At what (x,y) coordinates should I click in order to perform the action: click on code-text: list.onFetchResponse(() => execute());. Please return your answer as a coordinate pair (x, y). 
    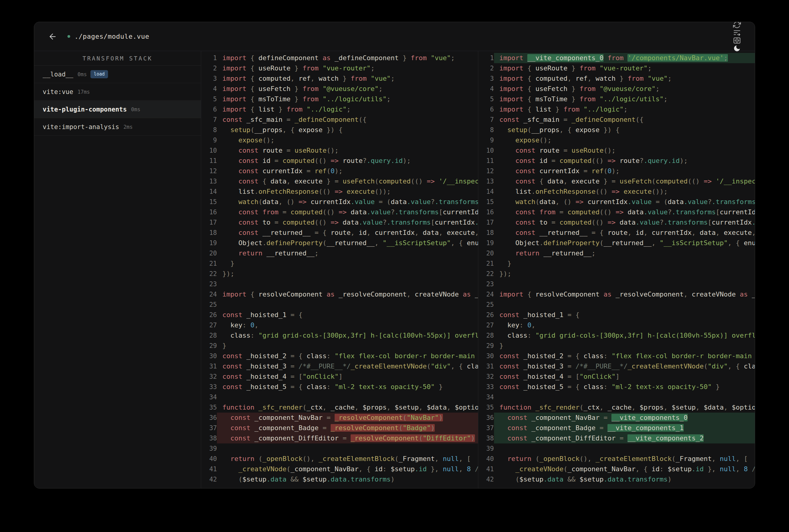
    Looking at the image, I should click on (625, 192).